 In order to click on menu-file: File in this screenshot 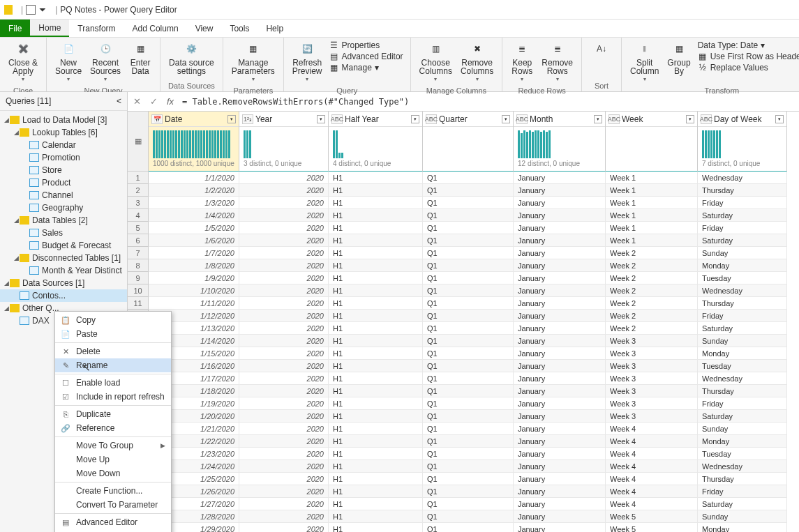, I will do `click(15, 28)`.